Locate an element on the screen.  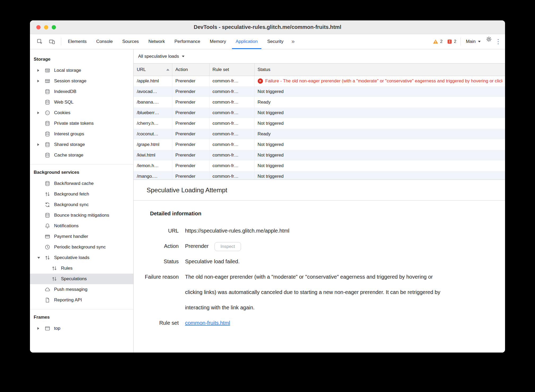
database-icon is located at coordinates (47, 155).